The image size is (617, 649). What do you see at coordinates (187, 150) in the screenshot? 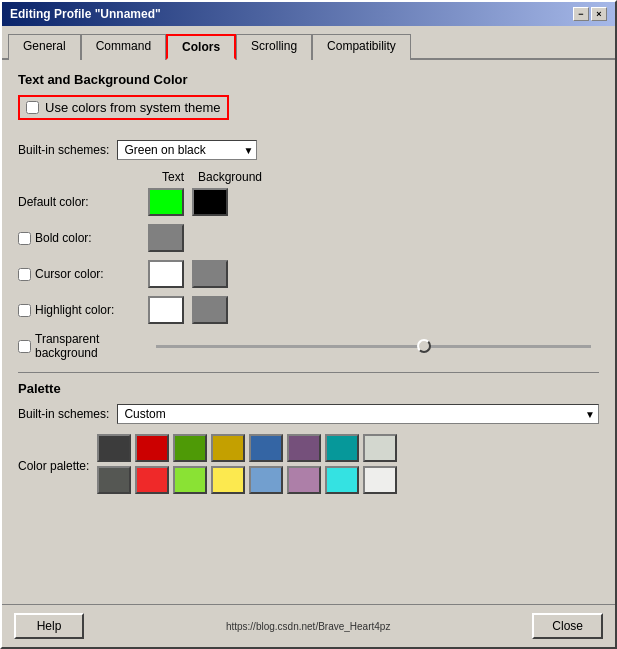
I see `scheme-dropdown: Green on black` at bounding box center [187, 150].